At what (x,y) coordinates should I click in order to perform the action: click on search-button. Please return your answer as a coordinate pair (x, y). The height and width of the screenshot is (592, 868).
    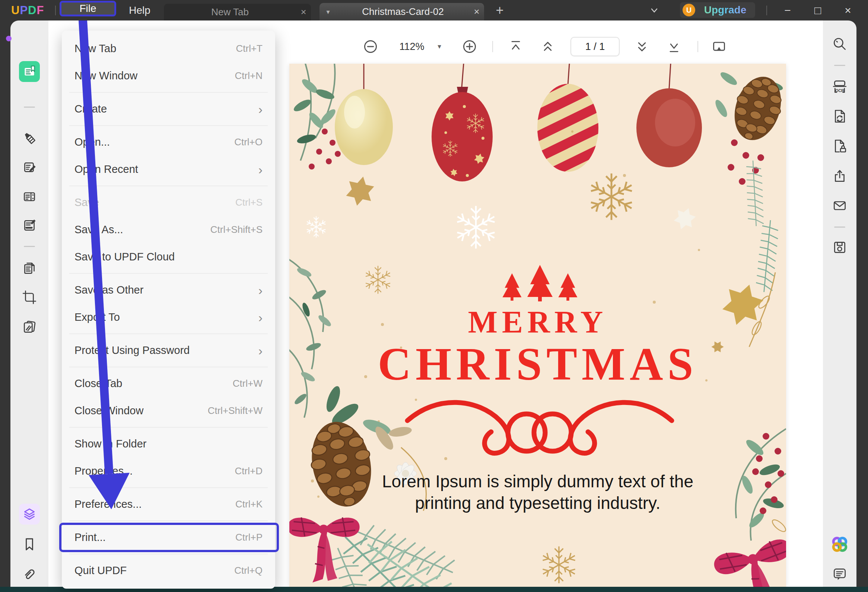
    Looking at the image, I should click on (840, 44).